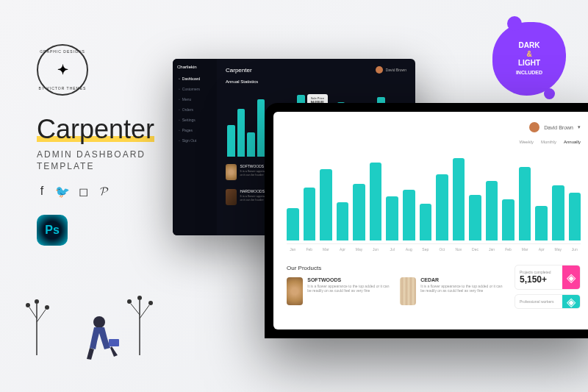 This screenshot has width=588, height=392. I want to click on designer-badge: GRAPHIC DESIGNS ✦ BY VICTOR THEMES, so click(62, 70).